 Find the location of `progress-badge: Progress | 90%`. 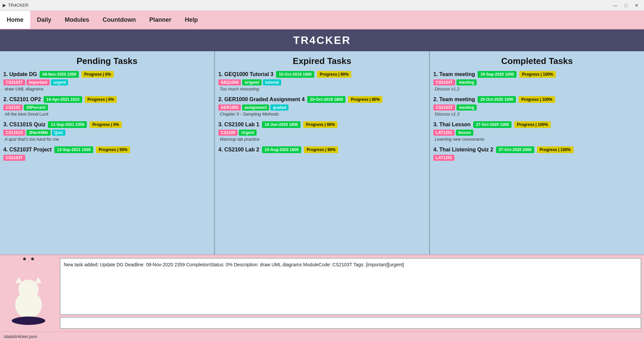

progress-badge: Progress | 90% is located at coordinates (320, 125).